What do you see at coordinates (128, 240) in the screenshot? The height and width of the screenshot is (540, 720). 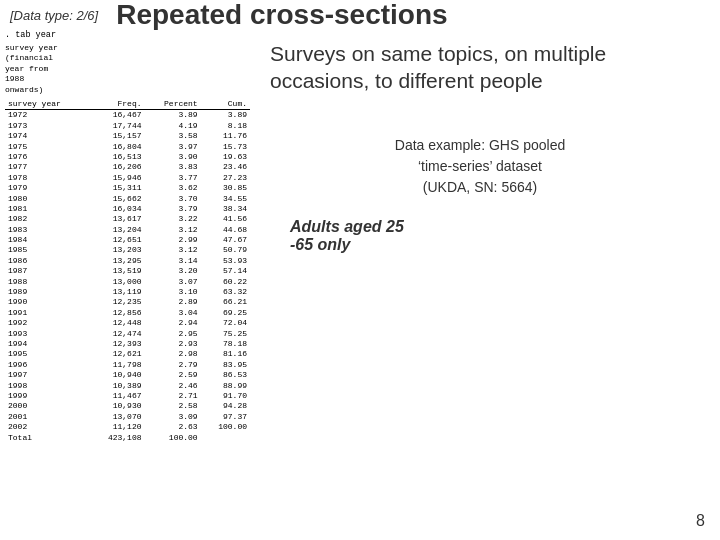 I see `table-row: 198412,6512.9947.67` at bounding box center [128, 240].